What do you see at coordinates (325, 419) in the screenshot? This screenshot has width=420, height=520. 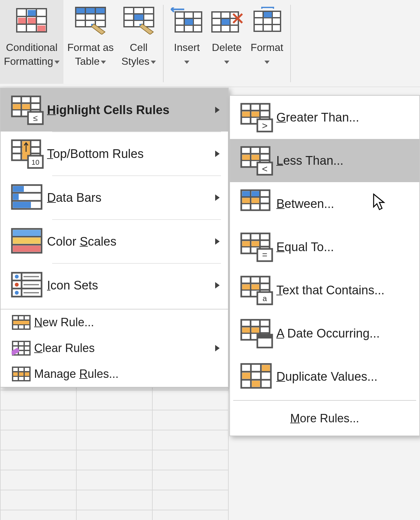 I see `menu-item-more-rules: More Rules...` at bounding box center [325, 419].